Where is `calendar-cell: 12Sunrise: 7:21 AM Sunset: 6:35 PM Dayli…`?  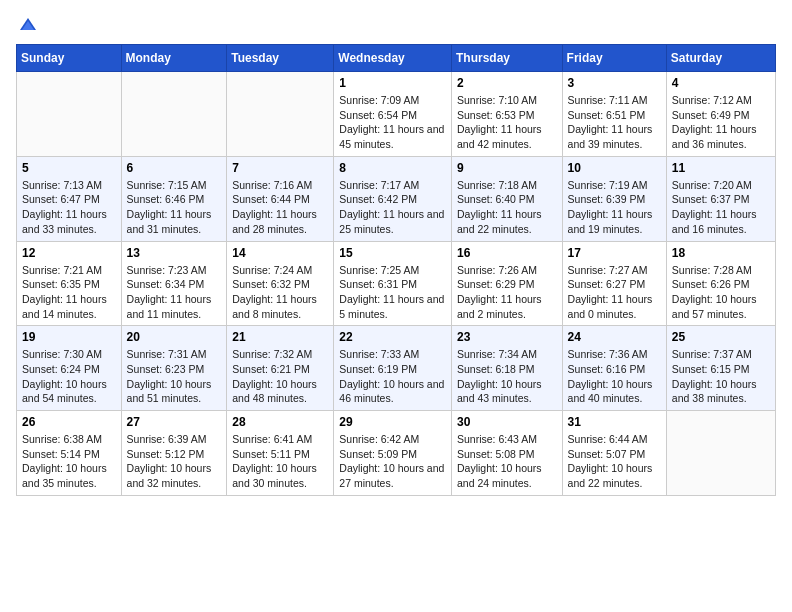
calendar-cell: 12Sunrise: 7:21 AM Sunset: 6:35 PM Dayli… is located at coordinates (70, 284).